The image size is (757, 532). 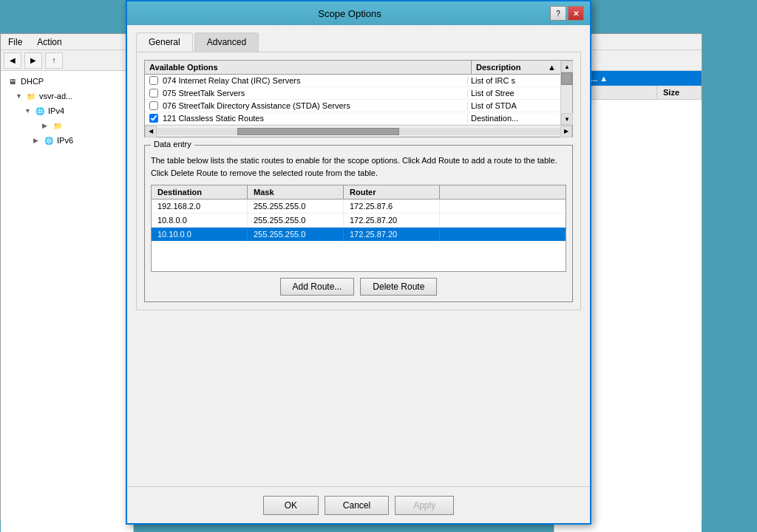 What do you see at coordinates (151, 132) in the screenshot?
I see `hscroll-left: ◀` at bounding box center [151, 132].